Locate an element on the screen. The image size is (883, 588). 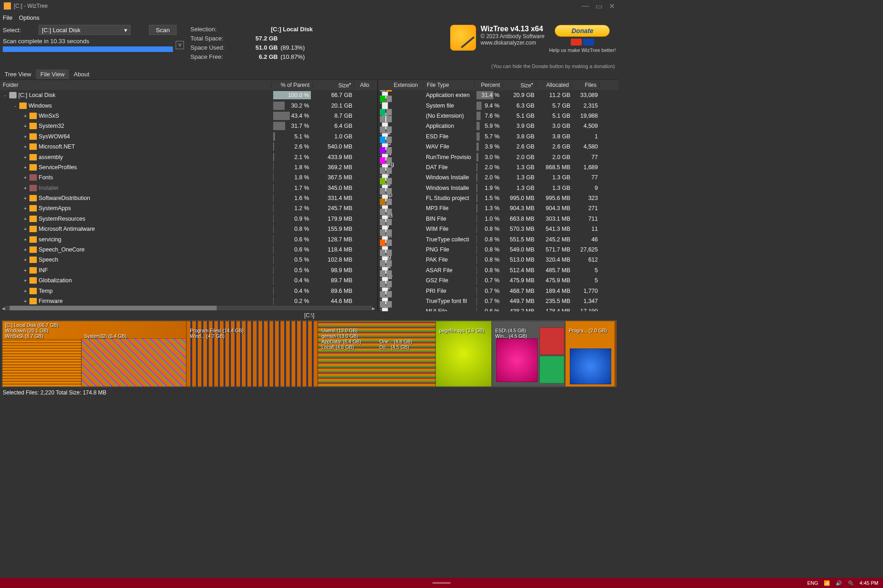
tree-row: -[C:] Local Disk100.0 %66.7 GB is located at coordinates (189, 95).